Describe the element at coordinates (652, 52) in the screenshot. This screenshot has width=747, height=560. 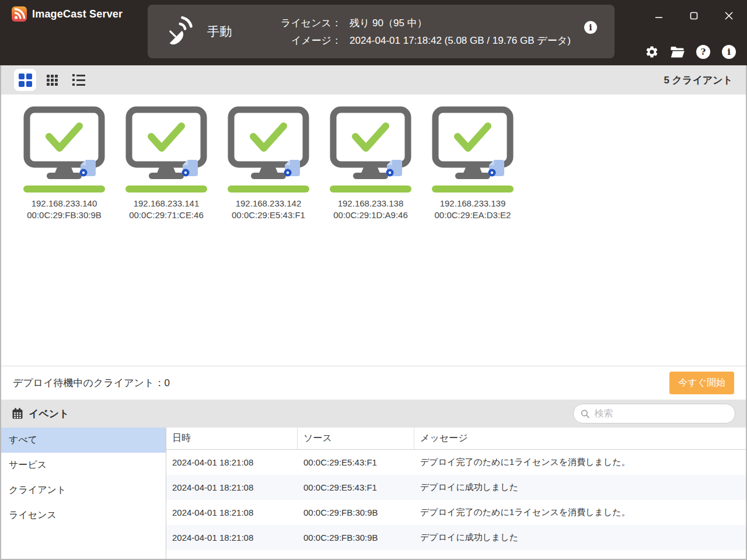
I see `settings-gear-icon` at that location.